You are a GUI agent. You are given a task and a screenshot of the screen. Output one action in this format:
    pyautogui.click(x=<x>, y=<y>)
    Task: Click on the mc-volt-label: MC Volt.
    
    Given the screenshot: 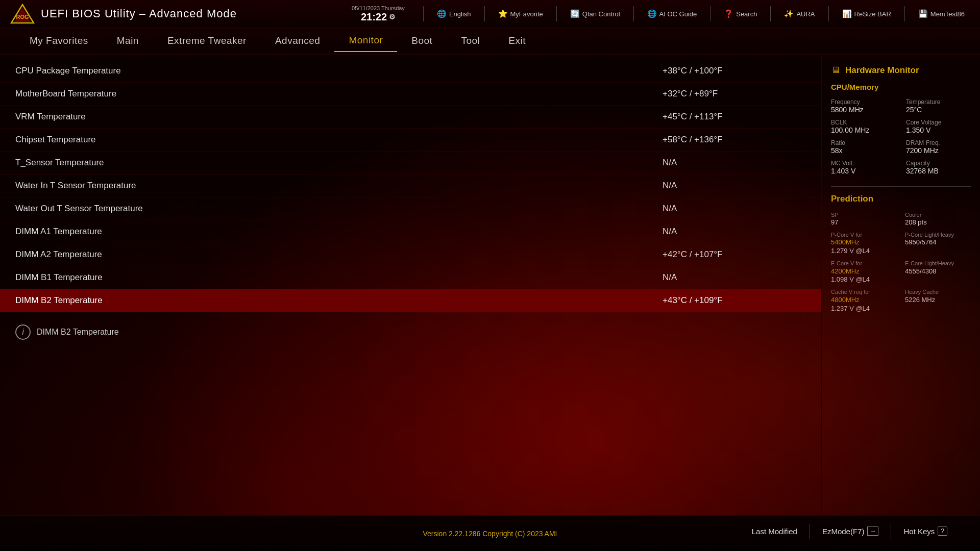 What is the action you would take?
    pyautogui.click(x=864, y=163)
    